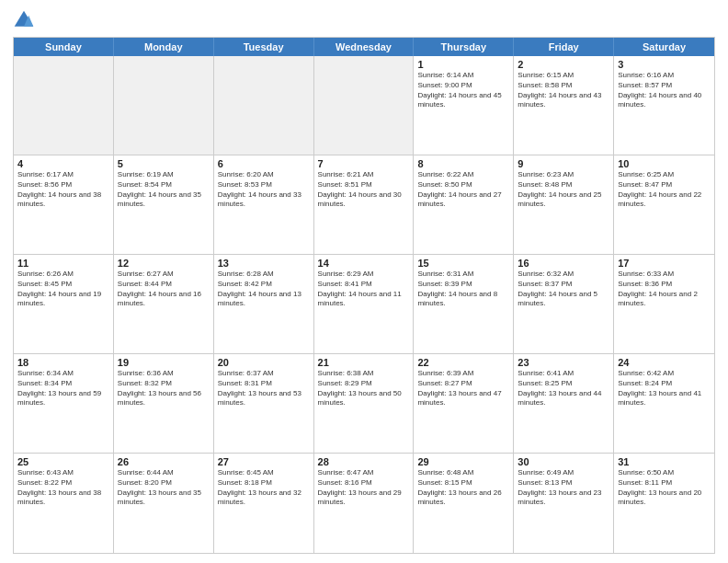  Describe the element at coordinates (664, 388) in the screenshot. I see `cell-info: Sunrise: 6:42 AM Sunset: 8:24 PM Dayligh…` at that location.